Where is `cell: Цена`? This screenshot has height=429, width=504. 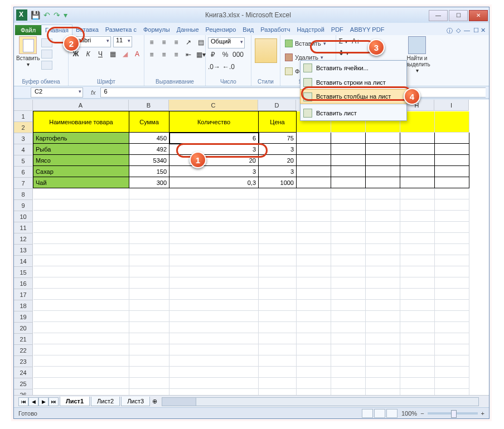
cell: Цена is located at coordinates (278, 122).